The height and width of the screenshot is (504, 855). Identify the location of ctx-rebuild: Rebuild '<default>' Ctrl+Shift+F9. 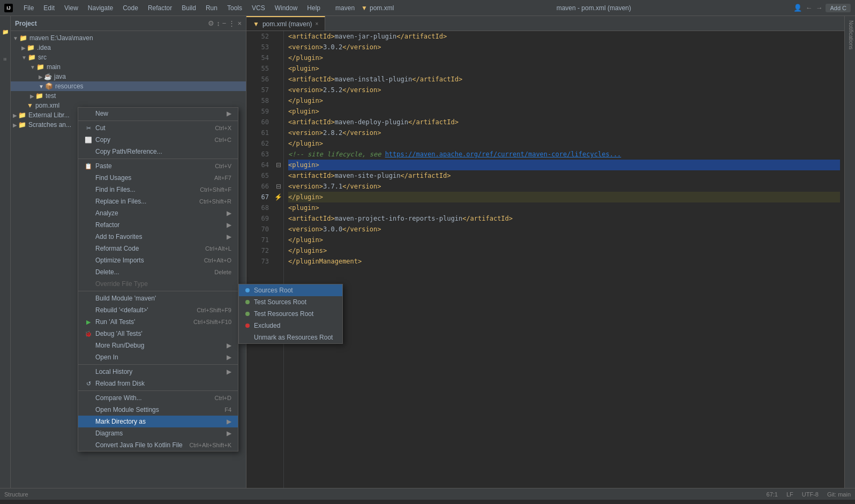
(158, 310).